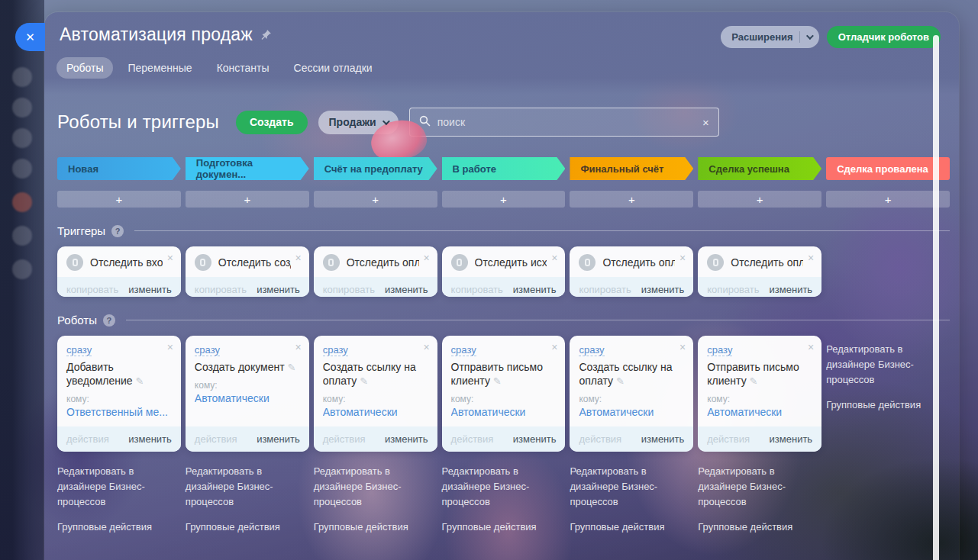  What do you see at coordinates (160, 68) in the screenshot?
I see `tab-variables: Переменные` at bounding box center [160, 68].